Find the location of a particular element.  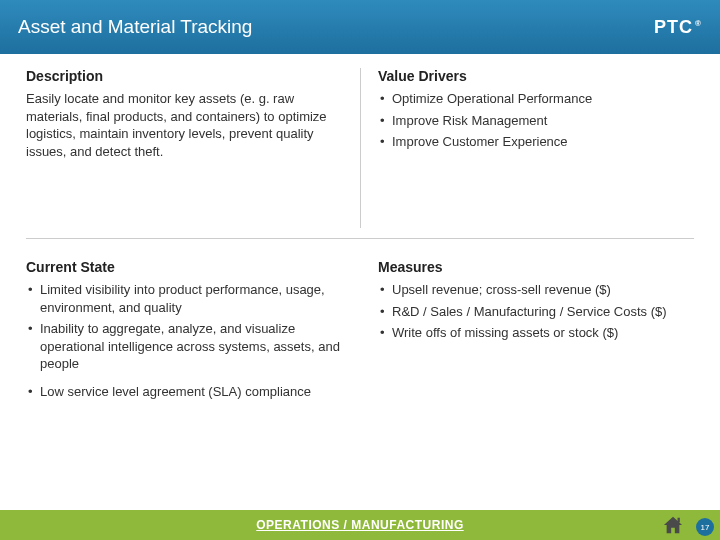

list-item: Improve Customer Experience is located at coordinates (536, 142).